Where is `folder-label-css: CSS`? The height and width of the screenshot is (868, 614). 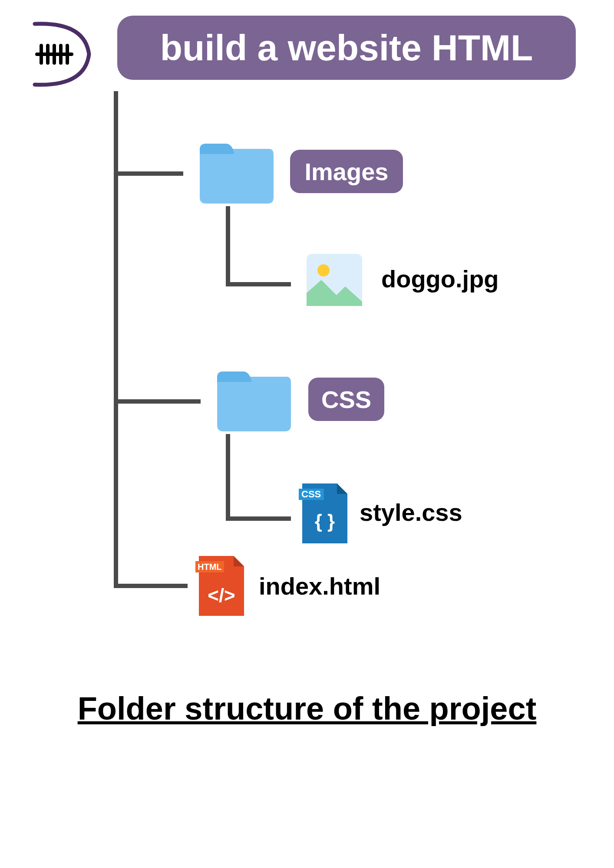 folder-label-css: CSS is located at coordinates (347, 399).